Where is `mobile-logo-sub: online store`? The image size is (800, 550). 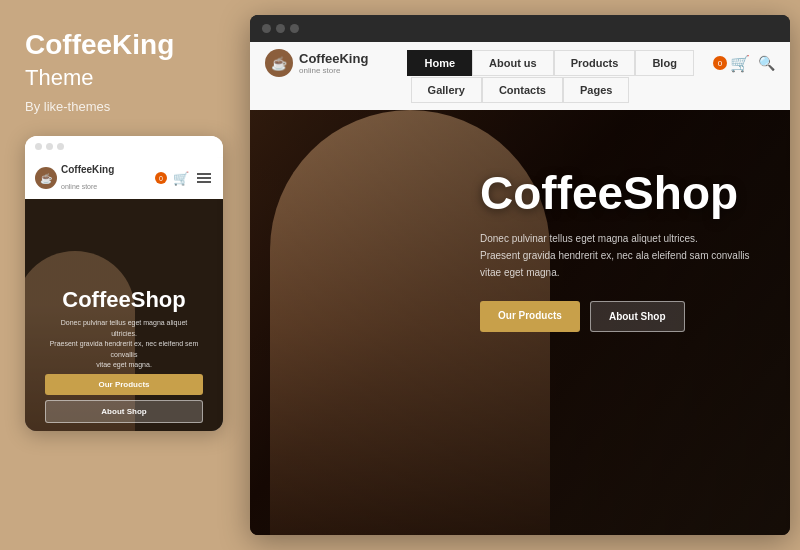
mobile-logo-sub: online store is located at coordinates (79, 186).